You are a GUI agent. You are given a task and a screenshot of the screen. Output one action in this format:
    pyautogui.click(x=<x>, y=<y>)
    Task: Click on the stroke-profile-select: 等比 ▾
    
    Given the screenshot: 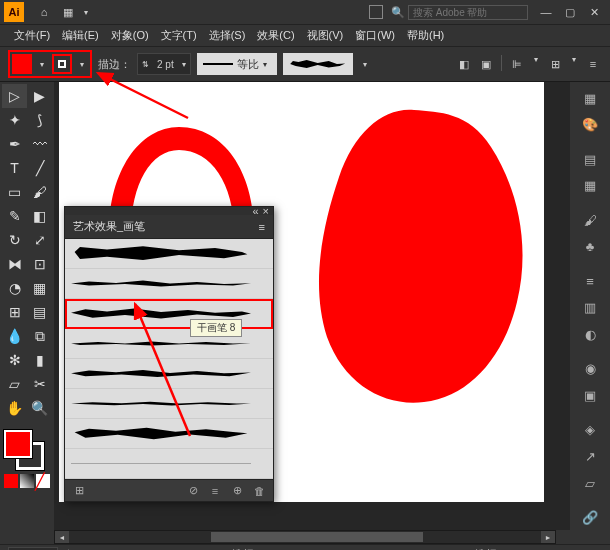 What is the action you would take?
    pyautogui.click(x=237, y=64)
    